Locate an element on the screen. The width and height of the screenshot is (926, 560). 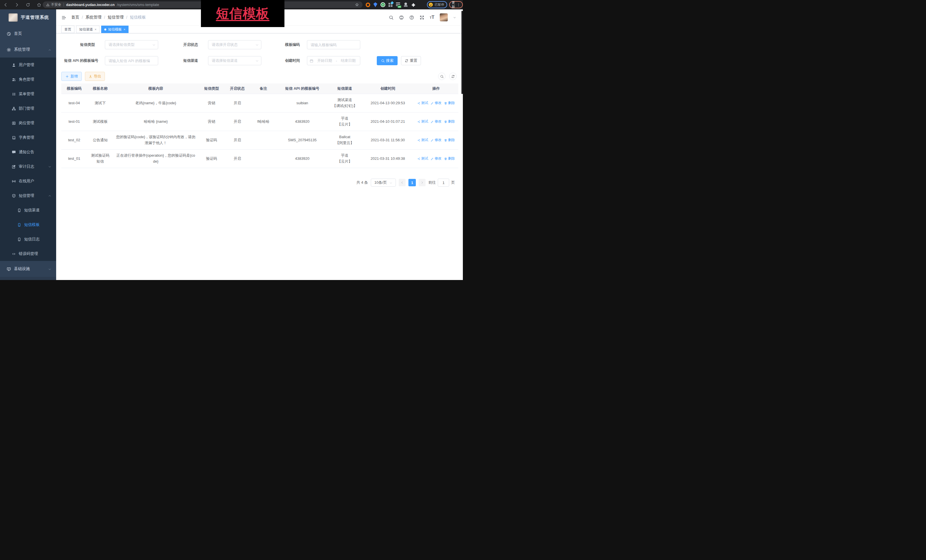
breadcrumb-home: 首页 is located at coordinates (75, 17).